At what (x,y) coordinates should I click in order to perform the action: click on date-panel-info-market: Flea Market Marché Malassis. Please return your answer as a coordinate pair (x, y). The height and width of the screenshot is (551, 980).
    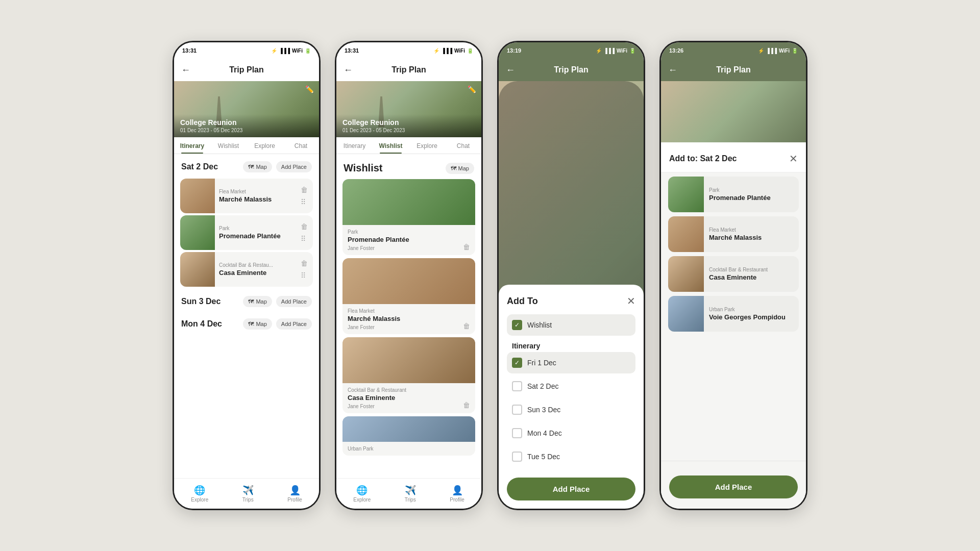
    Looking at the image, I should click on (751, 234).